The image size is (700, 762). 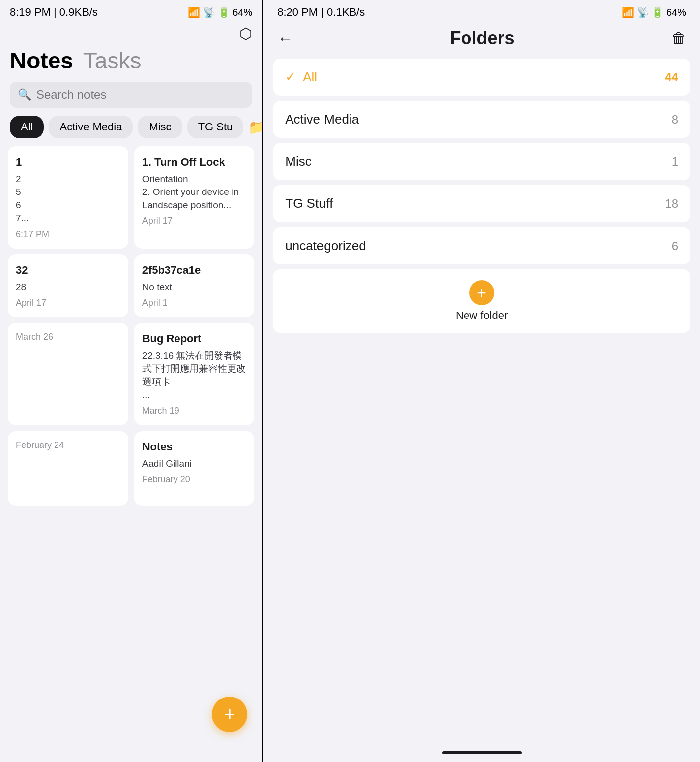 I want to click on signal-icon: 📶, so click(x=194, y=12).